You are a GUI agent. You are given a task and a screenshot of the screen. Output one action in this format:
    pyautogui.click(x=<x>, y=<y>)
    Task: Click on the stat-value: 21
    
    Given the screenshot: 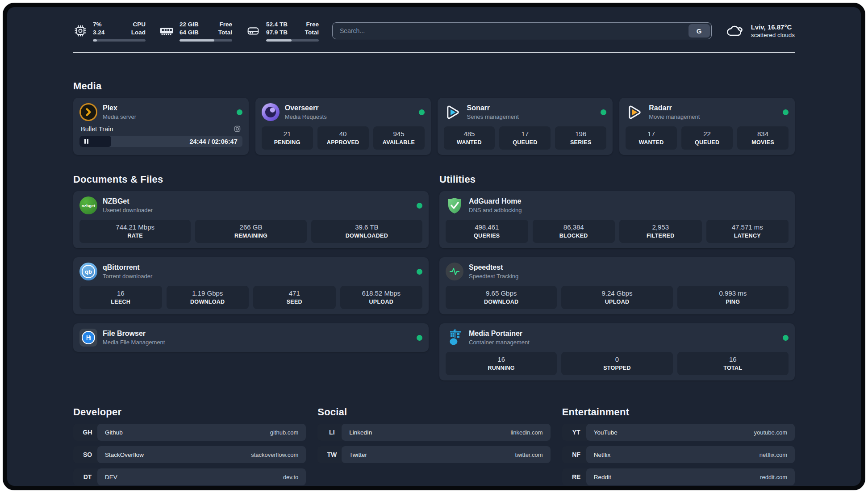 What is the action you would take?
    pyautogui.click(x=288, y=134)
    